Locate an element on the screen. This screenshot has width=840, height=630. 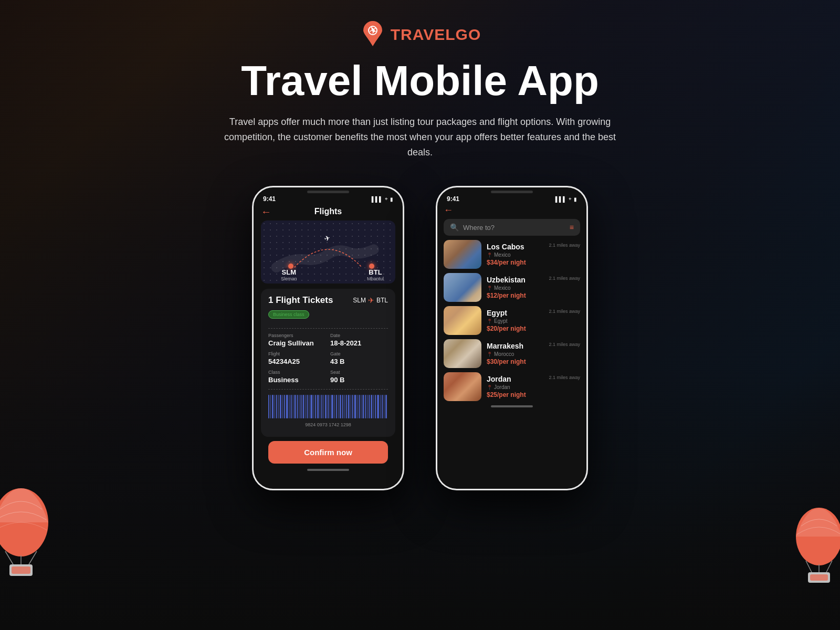
field-class: Class Business is located at coordinates (297, 377).